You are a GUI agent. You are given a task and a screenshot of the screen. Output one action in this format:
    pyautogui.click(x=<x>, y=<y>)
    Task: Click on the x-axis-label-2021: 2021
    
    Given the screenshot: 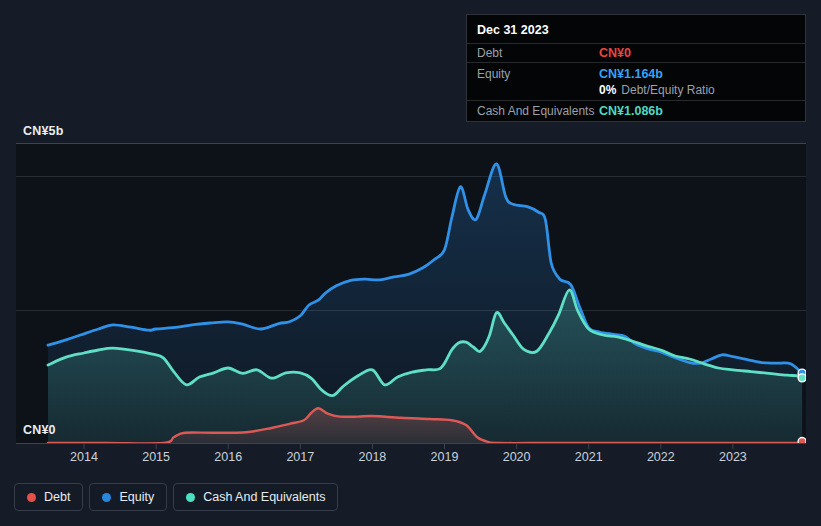 What is the action you would take?
    pyautogui.click(x=589, y=457)
    